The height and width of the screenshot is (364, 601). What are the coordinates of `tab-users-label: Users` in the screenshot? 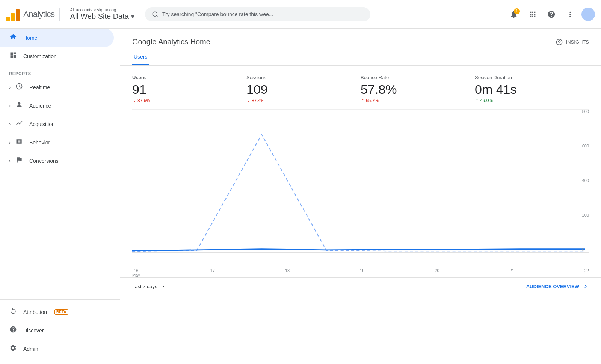 It's located at (140, 57).